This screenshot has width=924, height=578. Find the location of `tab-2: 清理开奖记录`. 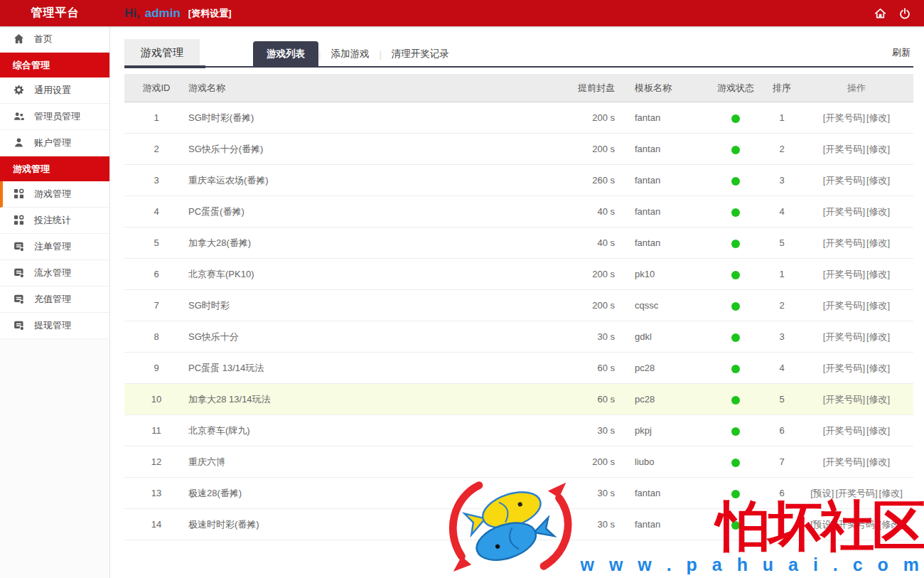

tab-2: 清理开奖记录 is located at coordinates (421, 54).